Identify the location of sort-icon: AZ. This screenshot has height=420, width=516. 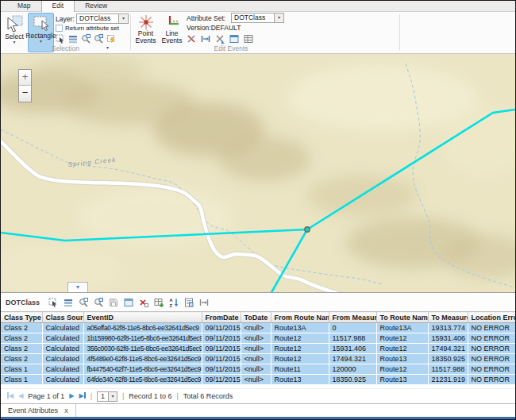
(174, 302).